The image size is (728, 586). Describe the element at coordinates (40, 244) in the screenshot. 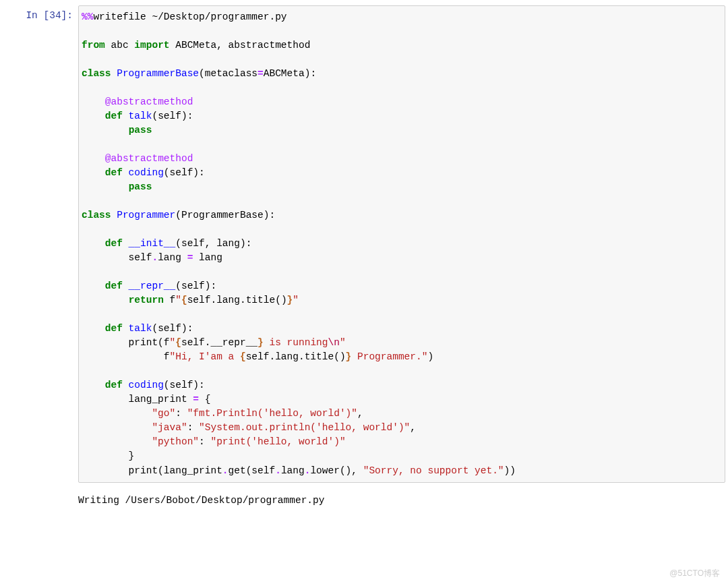

I see `input-prompt: In [34]:` at that location.